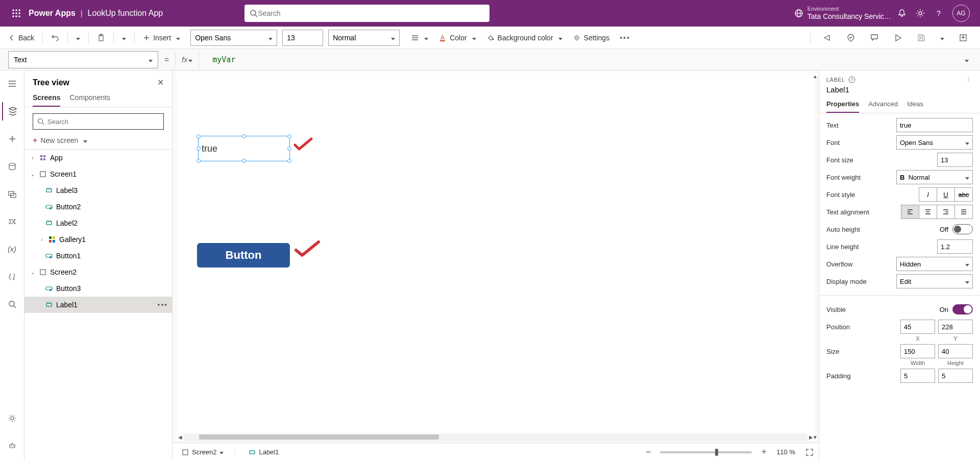 This screenshot has height=461, width=980. What do you see at coordinates (580, 60) in the screenshot?
I see `formula-input` at bounding box center [580, 60].